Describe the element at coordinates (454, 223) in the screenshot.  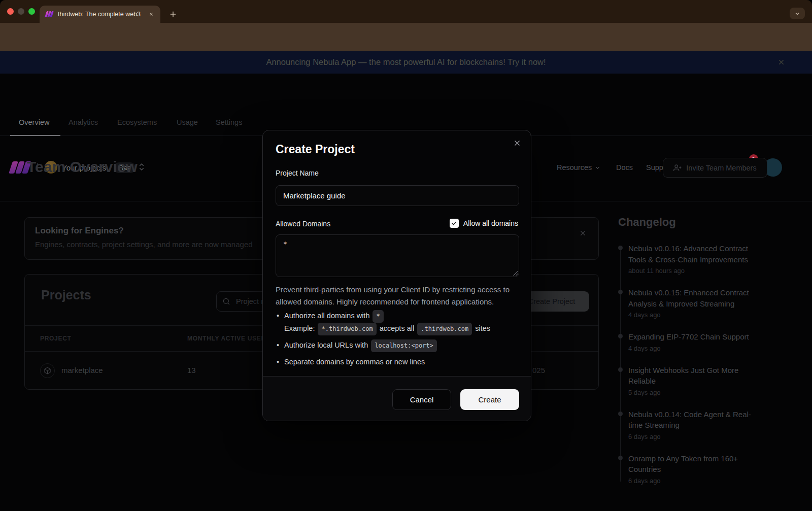
I see `check-icon` at that location.